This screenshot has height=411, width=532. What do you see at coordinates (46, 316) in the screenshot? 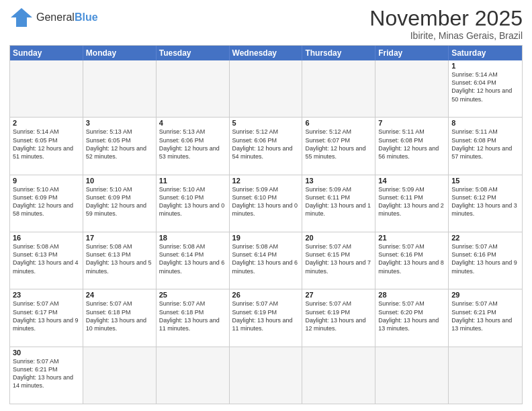
I see `day-info: Sunrise: 5:07 AM Sunset: 6:17 PM Dayligh…` at bounding box center [46, 316].